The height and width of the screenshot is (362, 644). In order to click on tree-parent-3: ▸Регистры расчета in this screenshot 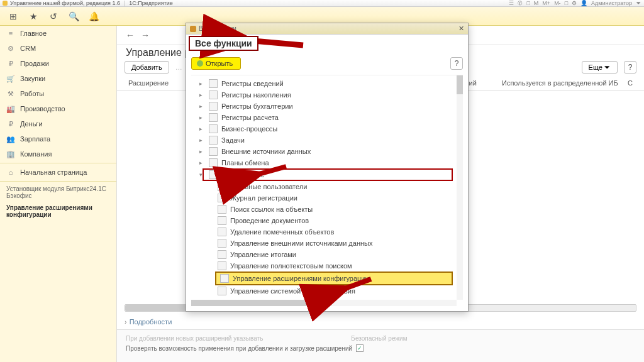, I will do `click(330, 118)`.